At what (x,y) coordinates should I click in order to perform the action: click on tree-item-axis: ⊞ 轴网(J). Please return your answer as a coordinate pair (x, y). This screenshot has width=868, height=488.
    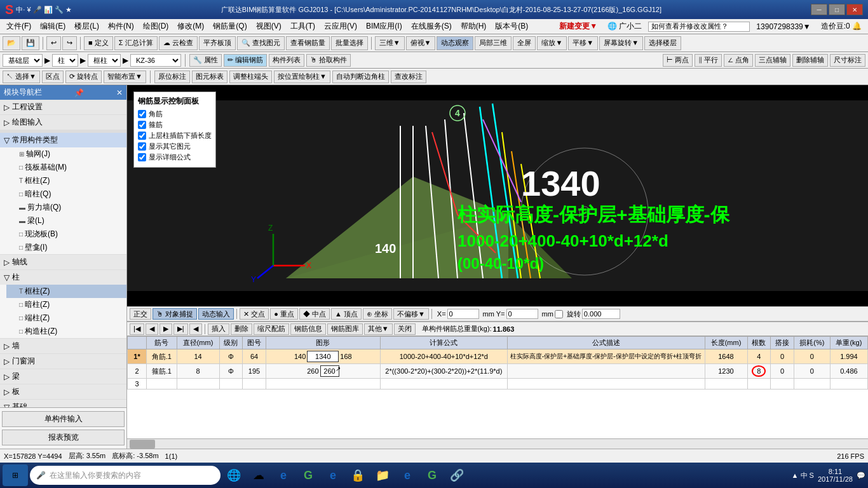
    Looking at the image, I should click on (66, 154).